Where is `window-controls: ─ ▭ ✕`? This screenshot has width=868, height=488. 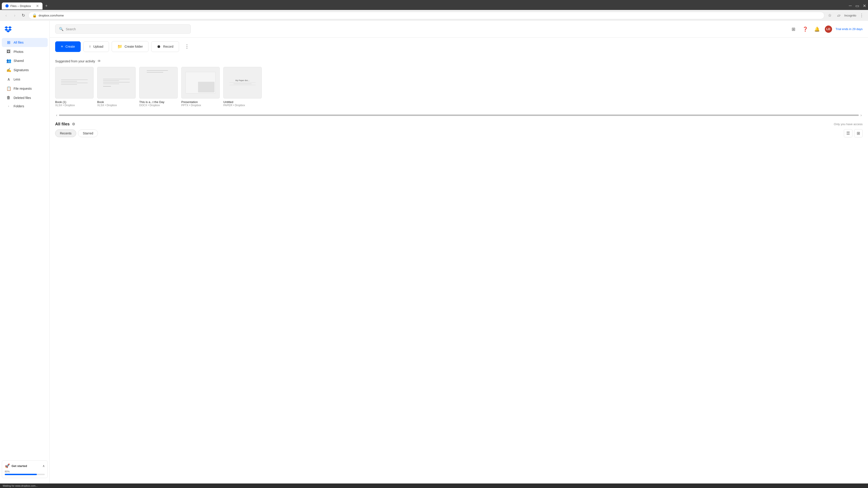 window-controls: ─ ▭ ✕ is located at coordinates (858, 6).